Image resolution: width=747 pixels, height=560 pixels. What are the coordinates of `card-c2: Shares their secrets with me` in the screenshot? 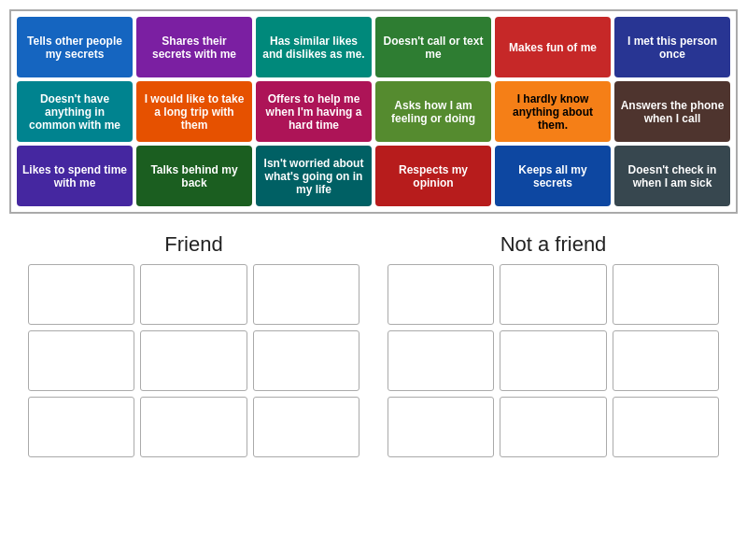 It's located at (194, 47).